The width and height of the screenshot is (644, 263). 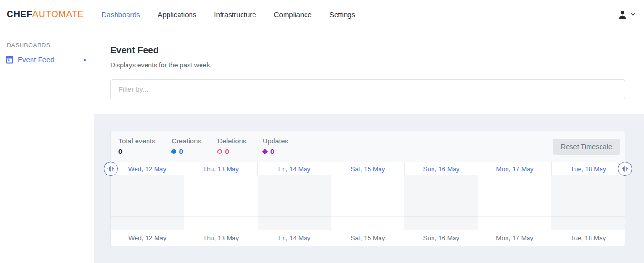 I want to click on stat-deletions: Deletions 0, so click(x=232, y=146).